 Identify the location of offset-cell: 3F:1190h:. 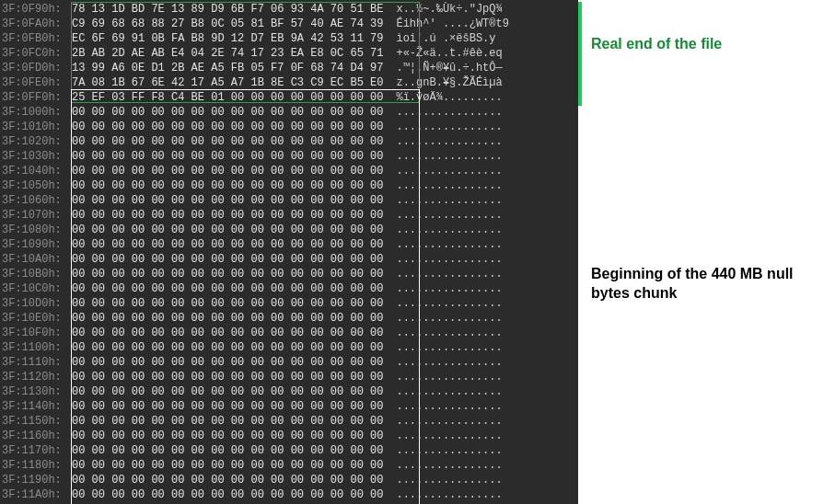
(33, 480).